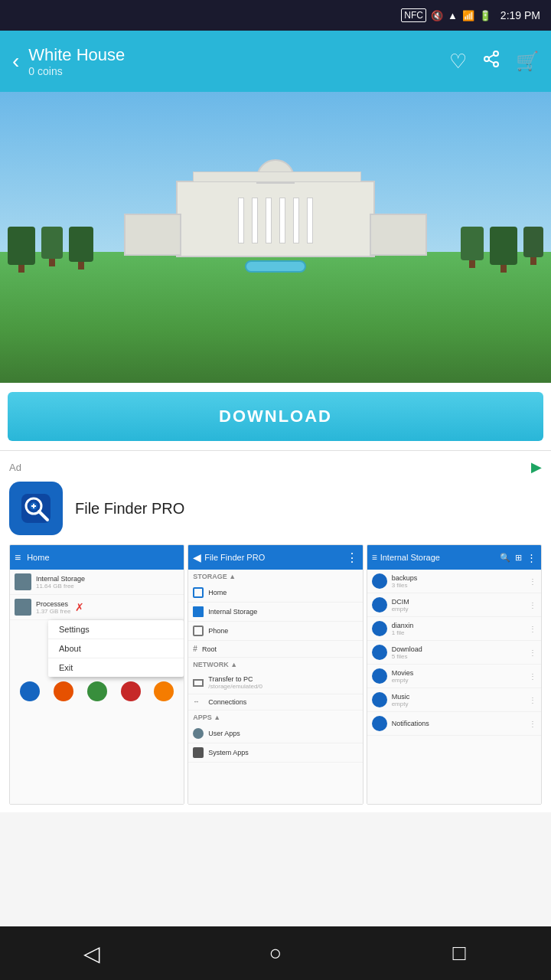 This screenshot has height=980, width=551. What do you see at coordinates (276, 416) in the screenshot?
I see `download-button: DOWNLOAD` at bounding box center [276, 416].